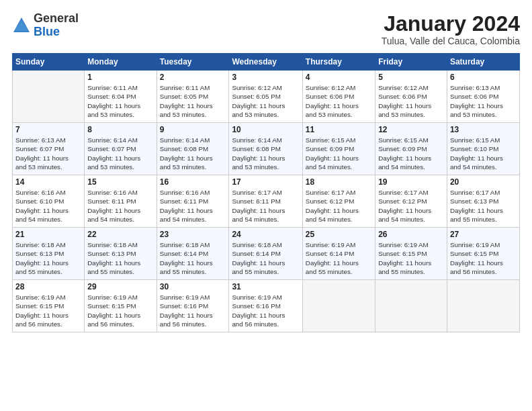  Describe the element at coordinates (56, 18) in the screenshot. I see `logo-general: General` at that location.